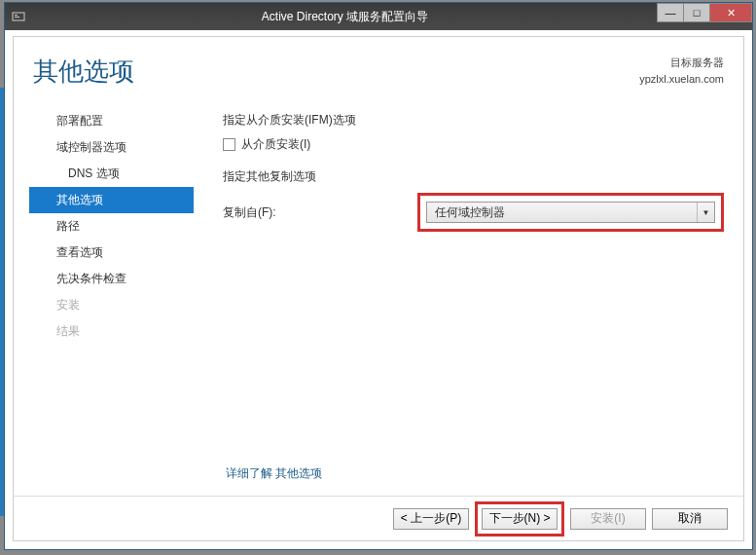 The height and width of the screenshot is (555, 756). What do you see at coordinates (276, 144) in the screenshot?
I see `ifm-checkbox-label: 从介质安装(I)` at bounding box center [276, 144].